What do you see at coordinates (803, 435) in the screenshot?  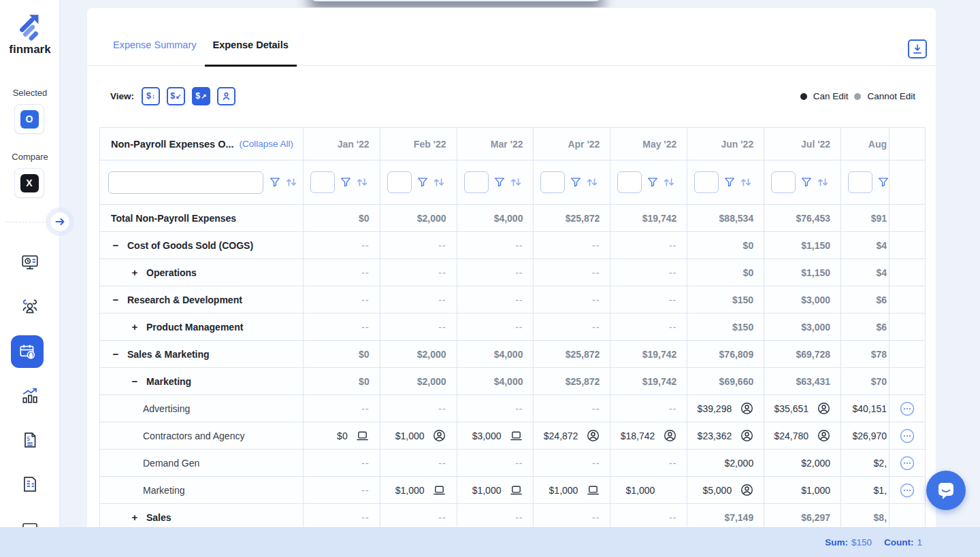 I see `value-cell: $24,780` at bounding box center [803, 435].